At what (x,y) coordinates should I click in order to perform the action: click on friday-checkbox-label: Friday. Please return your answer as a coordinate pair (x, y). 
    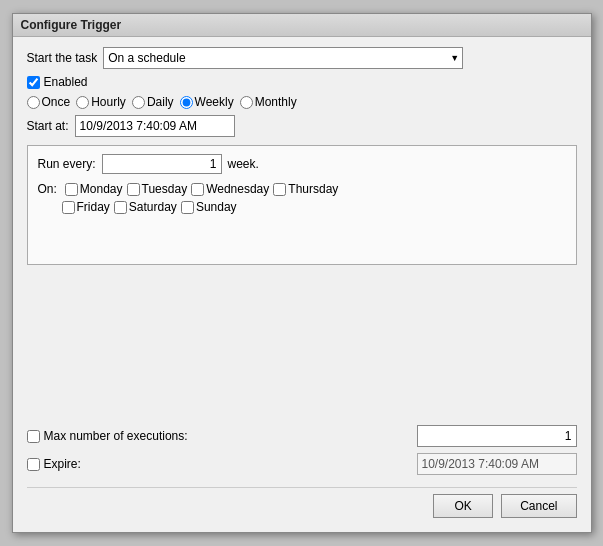
    Looking at the image, I should click on (86, 207).